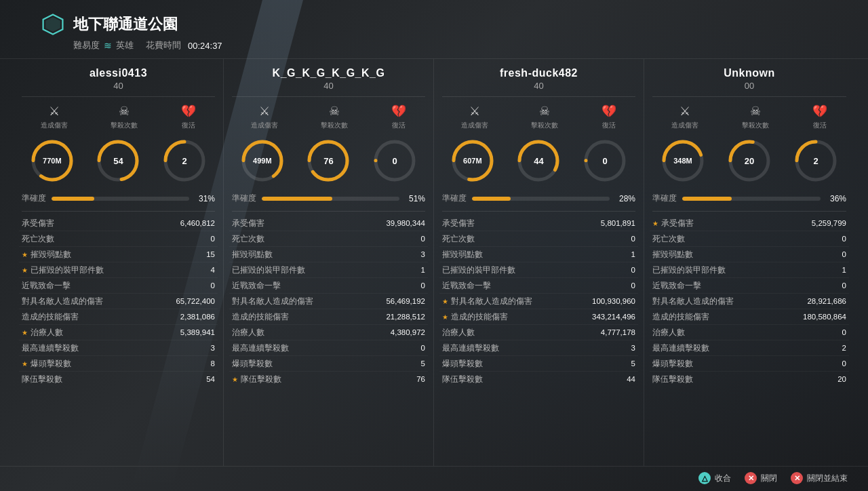 The width and height of the screenshot is (868, 491). Describe the element at coordinates (399, 111) in the screenshot. I see `stat-icon-symbol-1-2: 💔` at that location.